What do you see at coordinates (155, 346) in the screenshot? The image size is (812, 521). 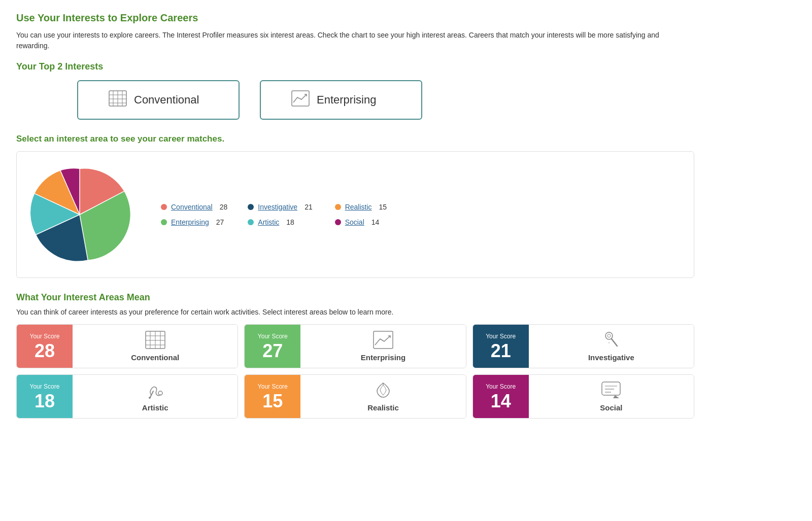 I see `score-name-conventional: Conventional` at bounding box center [155, 346].